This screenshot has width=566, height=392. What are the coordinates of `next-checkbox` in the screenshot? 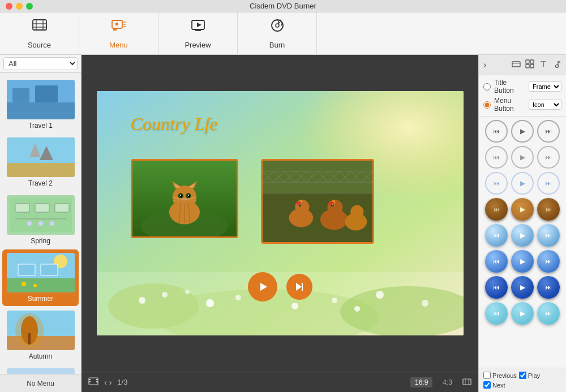 It's located at (487, 385).